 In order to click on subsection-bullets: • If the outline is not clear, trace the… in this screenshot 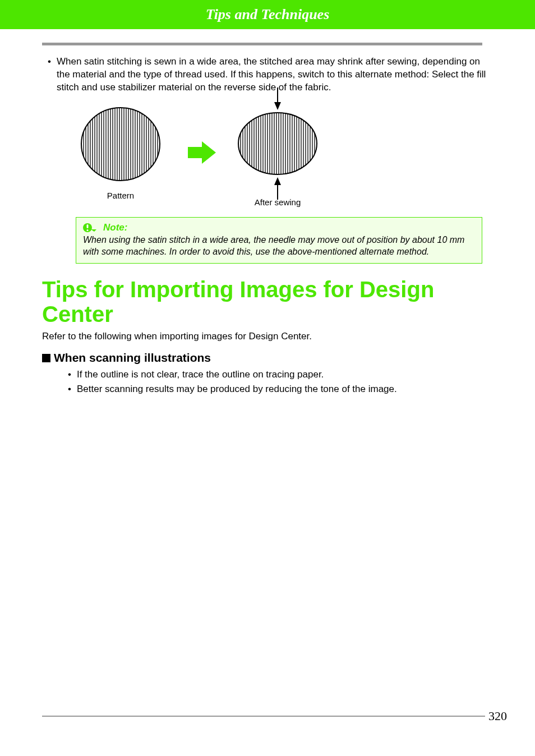, I will do `click(268, 382)`.